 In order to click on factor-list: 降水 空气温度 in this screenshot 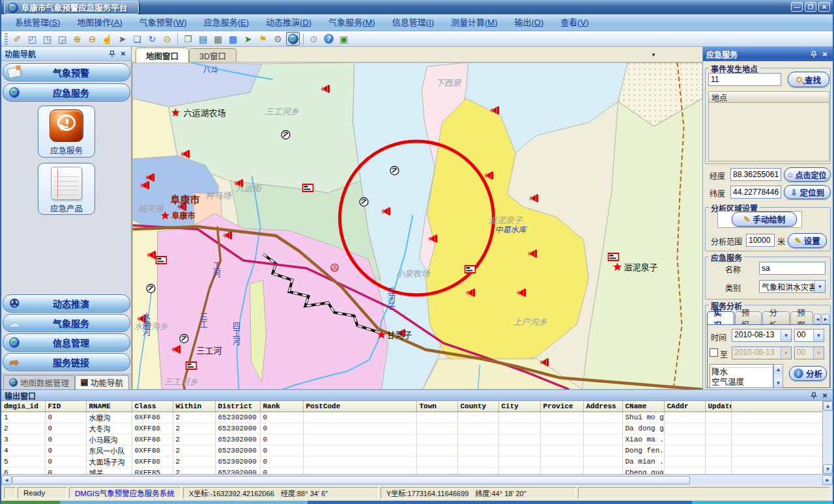, I will do `click(741, 376)`.